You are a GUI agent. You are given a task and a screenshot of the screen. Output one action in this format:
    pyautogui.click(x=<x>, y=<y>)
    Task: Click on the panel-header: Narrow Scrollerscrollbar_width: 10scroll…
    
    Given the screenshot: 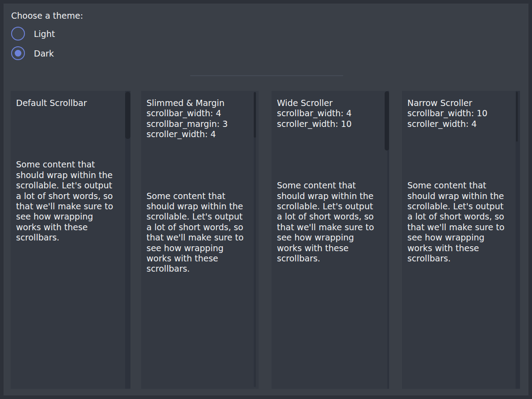 What is the action you would take?
    pyautogui.click(x=464, y=114)
    